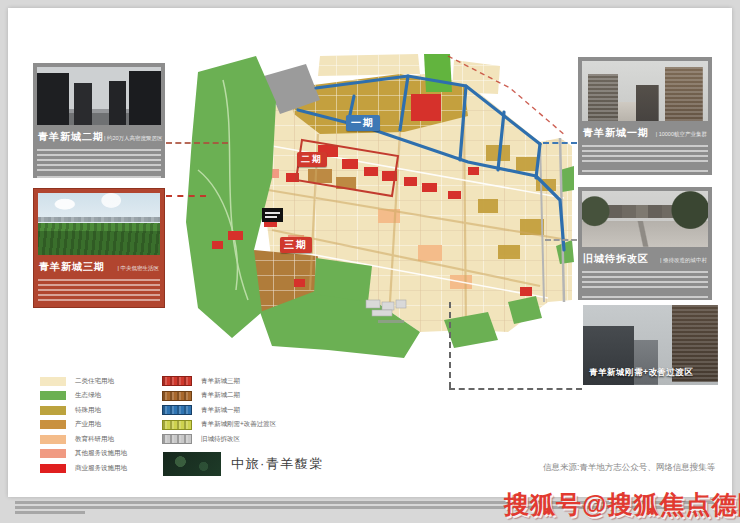 This screenshot has width=740, height=523. I want to click on disclaimer-line, so click(50, 512).